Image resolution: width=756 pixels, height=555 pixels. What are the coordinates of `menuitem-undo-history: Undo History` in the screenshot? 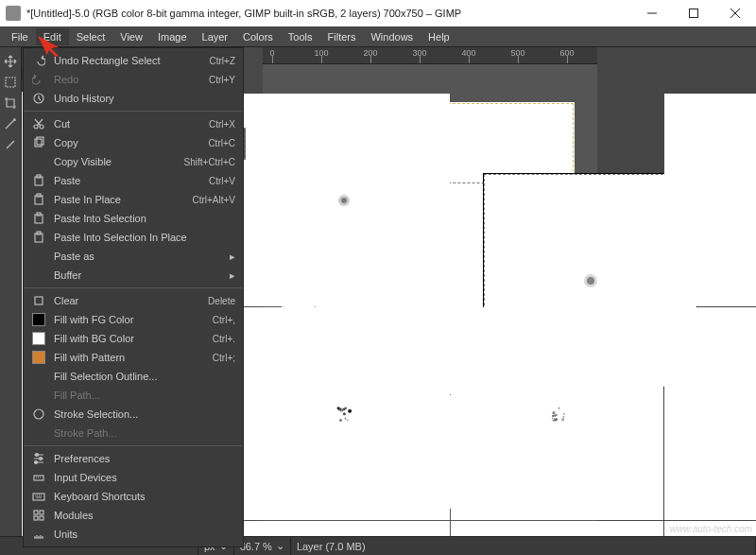 It's located at (133, 98).